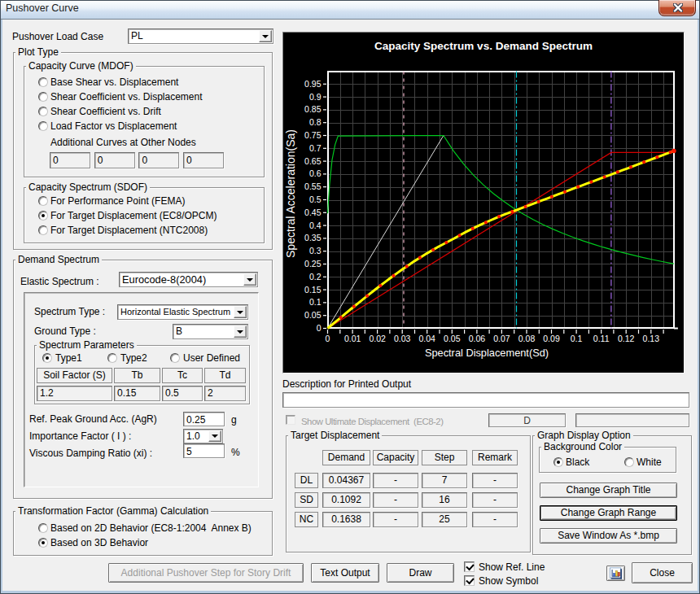  I want to click on svg-text: 0.11, so click(602, 338).